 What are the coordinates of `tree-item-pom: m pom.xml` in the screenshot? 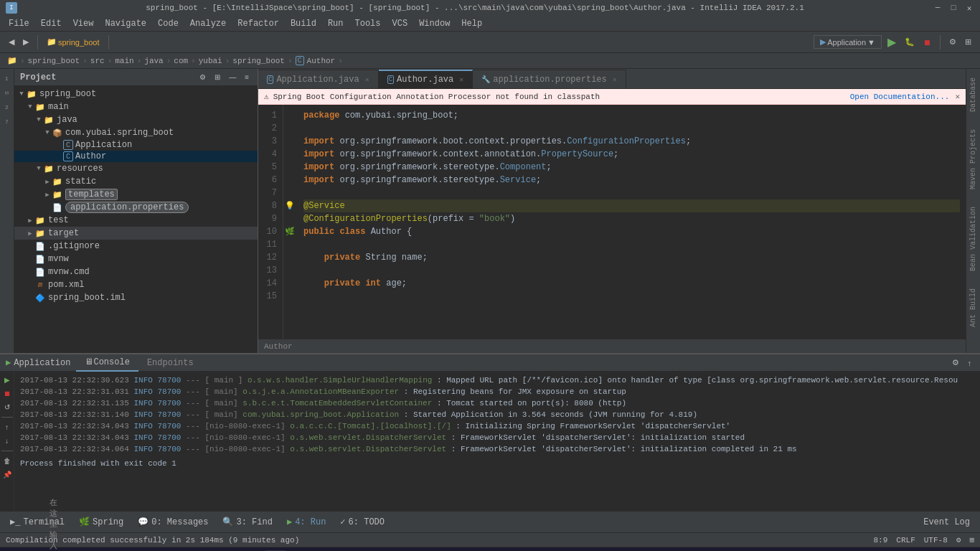 It's located at (136, 285).